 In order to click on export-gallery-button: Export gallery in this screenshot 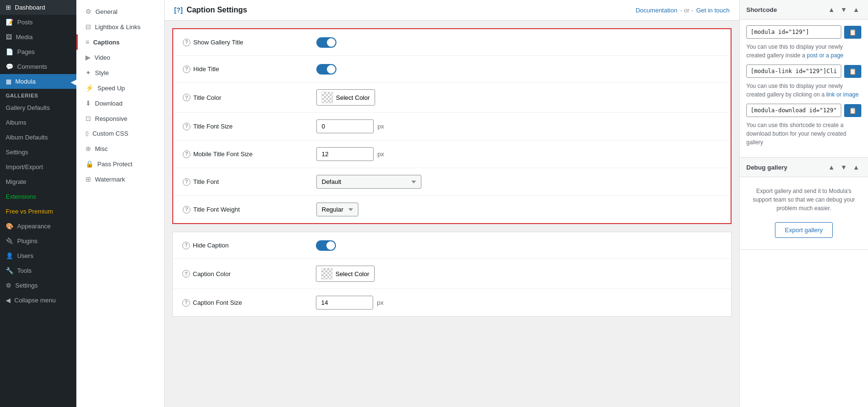, I will do `click(804, 230)`.